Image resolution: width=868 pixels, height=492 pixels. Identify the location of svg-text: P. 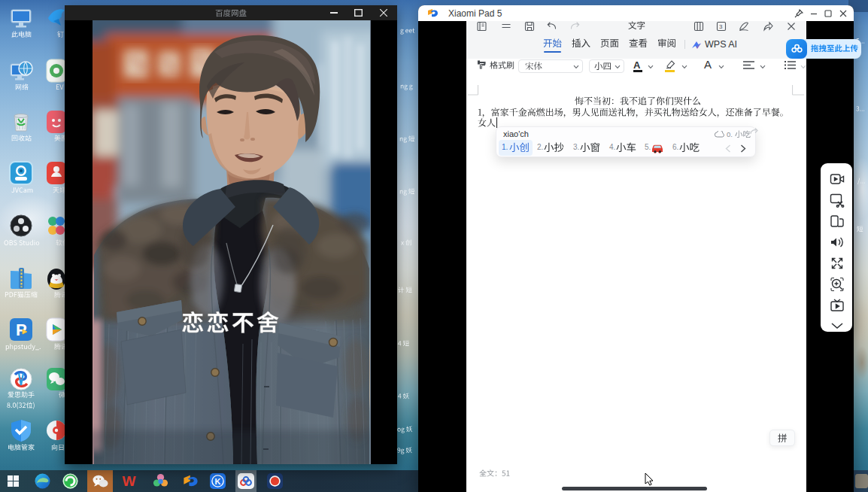
(21, 330).